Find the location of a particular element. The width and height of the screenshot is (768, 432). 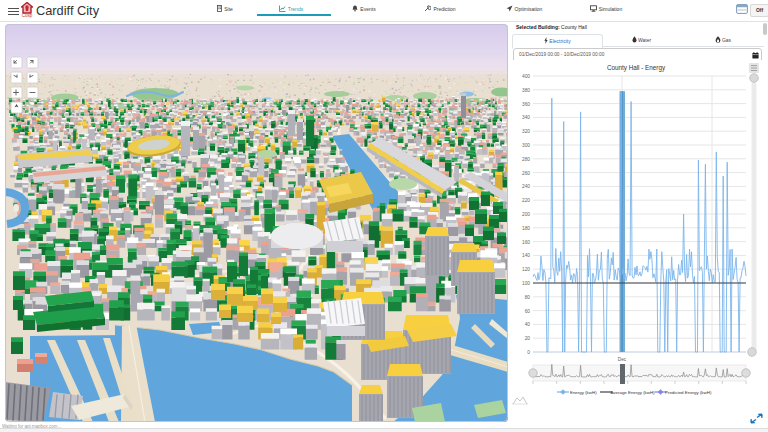

svg-text: 240 is located at coordinates (526, 186).